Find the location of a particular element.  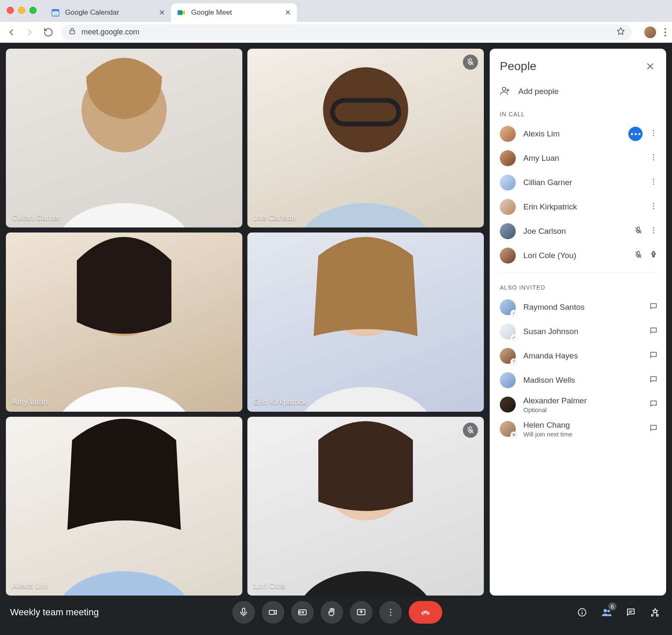

video-tile: Erin Kirkpatrick is located at coordinates (365, 322).